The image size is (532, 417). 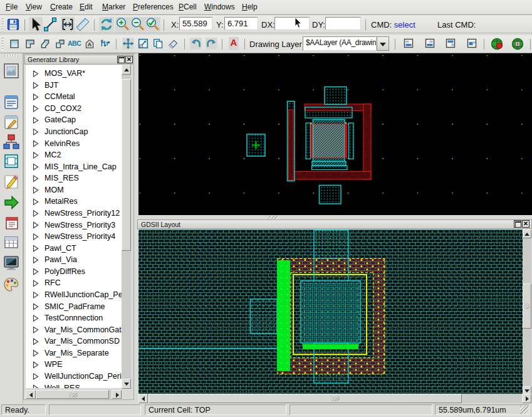 I want to click on svg-text: A, so click(x=90, y=45).